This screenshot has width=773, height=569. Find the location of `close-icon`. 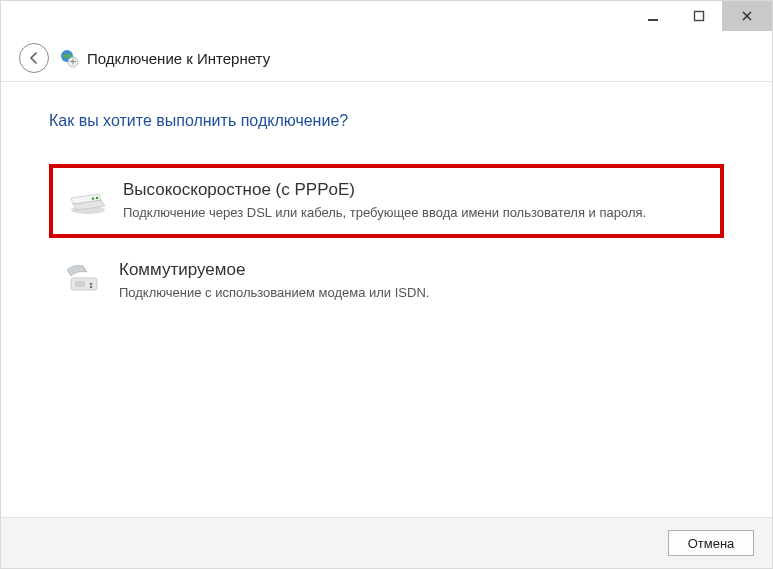

close-icon is located at coordinates (747, 16).